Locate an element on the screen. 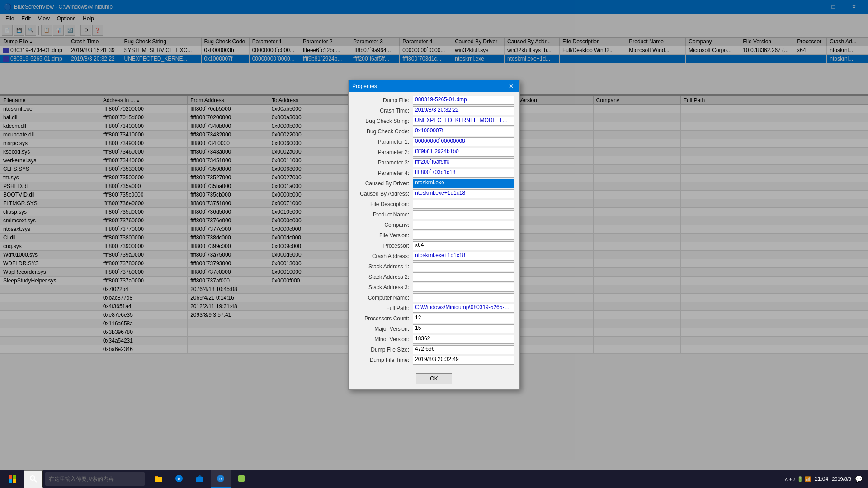 Image resolution: width=868 pixels, height=488 pixels. property-row: Product Name: is located at coordinates (434, 215).